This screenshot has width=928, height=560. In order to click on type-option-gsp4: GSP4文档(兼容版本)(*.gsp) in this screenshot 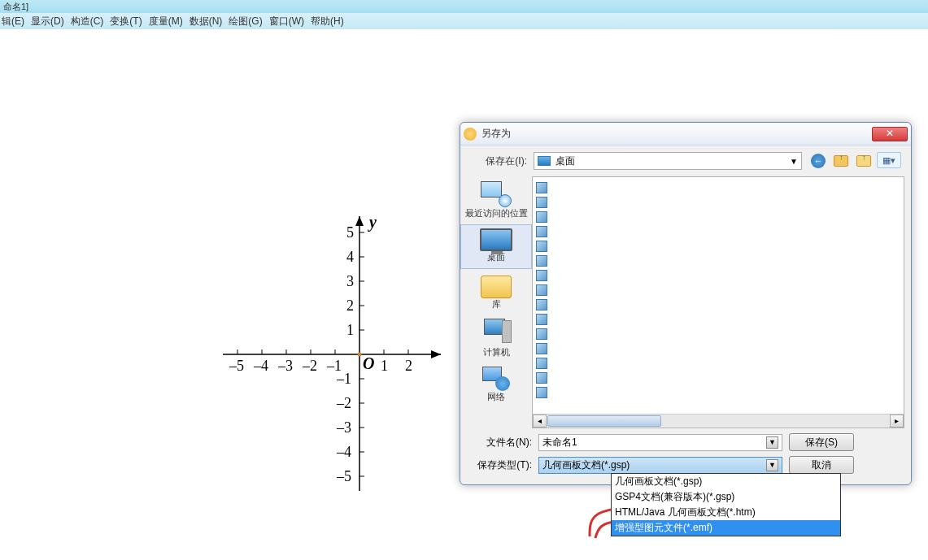, I will do `click(725, 497)`.